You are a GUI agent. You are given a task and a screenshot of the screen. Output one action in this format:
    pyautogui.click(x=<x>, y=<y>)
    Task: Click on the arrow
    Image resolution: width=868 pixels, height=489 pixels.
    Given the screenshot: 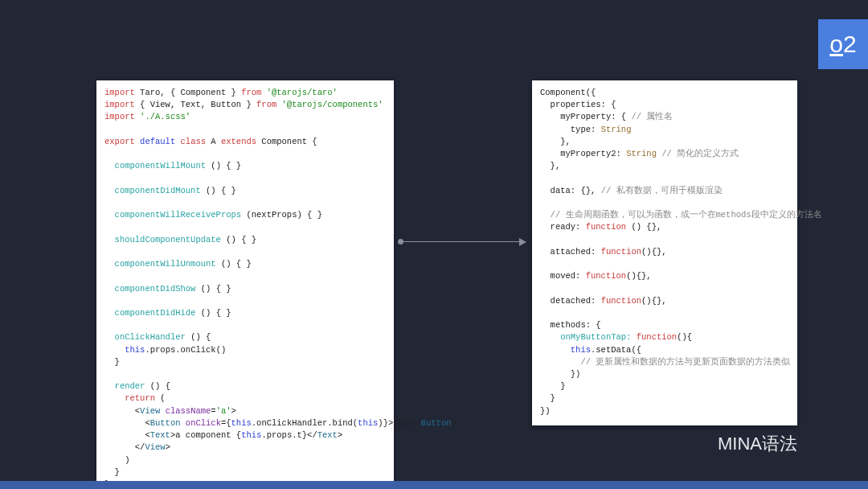 What is the action you would take?
    pyautogui.click(x=463, y=161)
    